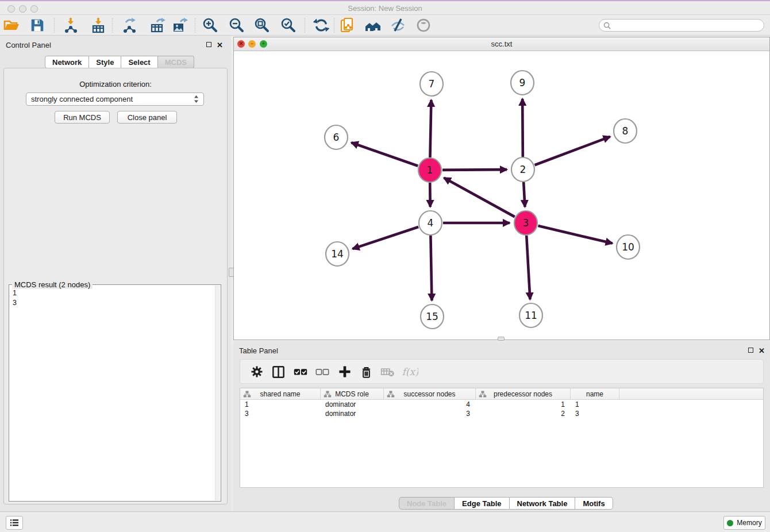  Describe the element at coordinates (595, 394) in the screenshot. I see `column-header-label: name` at that location.